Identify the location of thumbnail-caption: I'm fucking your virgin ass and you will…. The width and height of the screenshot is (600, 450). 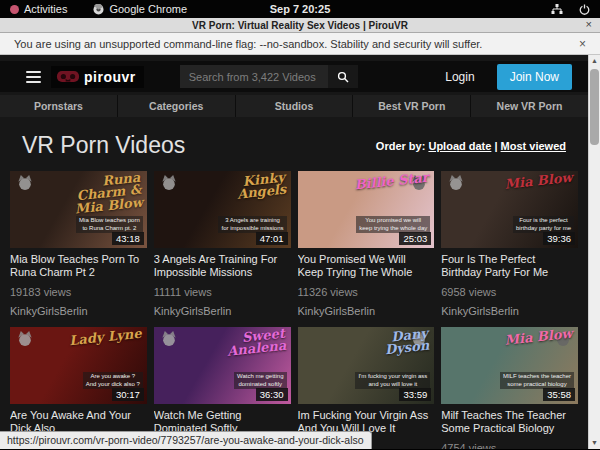
(392, 380).